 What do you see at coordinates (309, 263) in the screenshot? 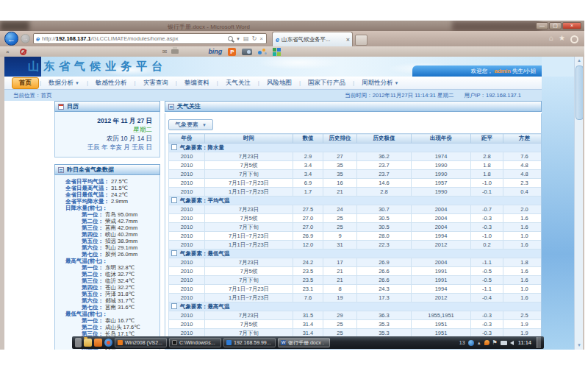
I see `table-cell: 24.2` at bounding box center [309, 263].